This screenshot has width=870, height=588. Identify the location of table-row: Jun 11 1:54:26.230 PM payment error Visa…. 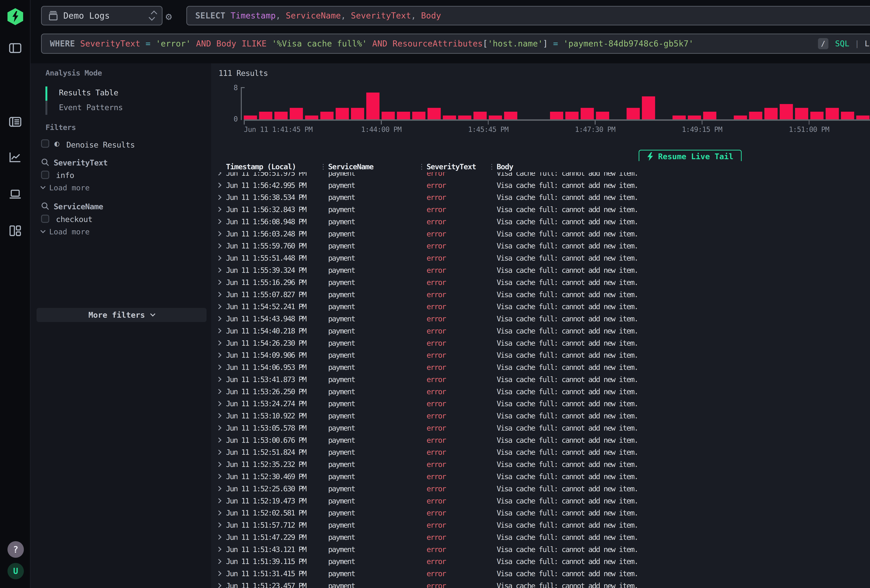
(541, 343).